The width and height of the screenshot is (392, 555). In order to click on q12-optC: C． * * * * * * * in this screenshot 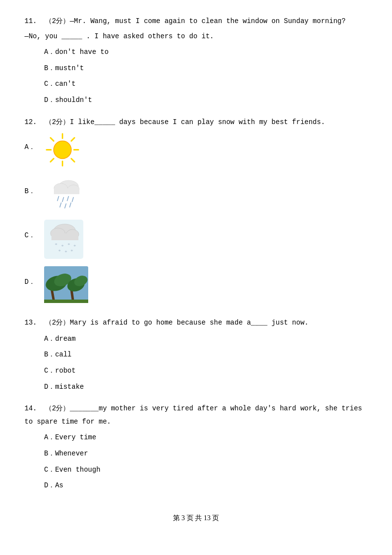, I will do `click(196, 241)`.